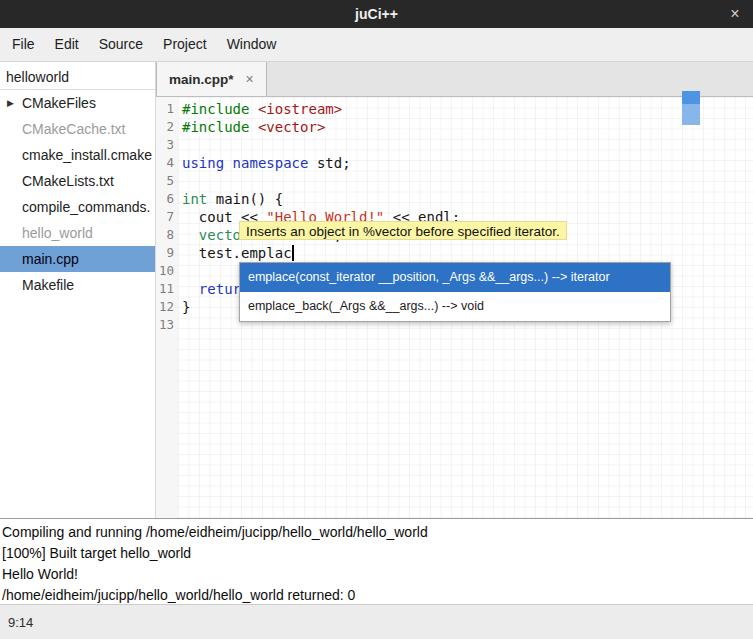 This screenshot has width=753, height=639. Describe the element at coordinates (403, 230) in the screenshot. I see `doc-tooltip: Inserts an object in %vector before spec…` at that location.